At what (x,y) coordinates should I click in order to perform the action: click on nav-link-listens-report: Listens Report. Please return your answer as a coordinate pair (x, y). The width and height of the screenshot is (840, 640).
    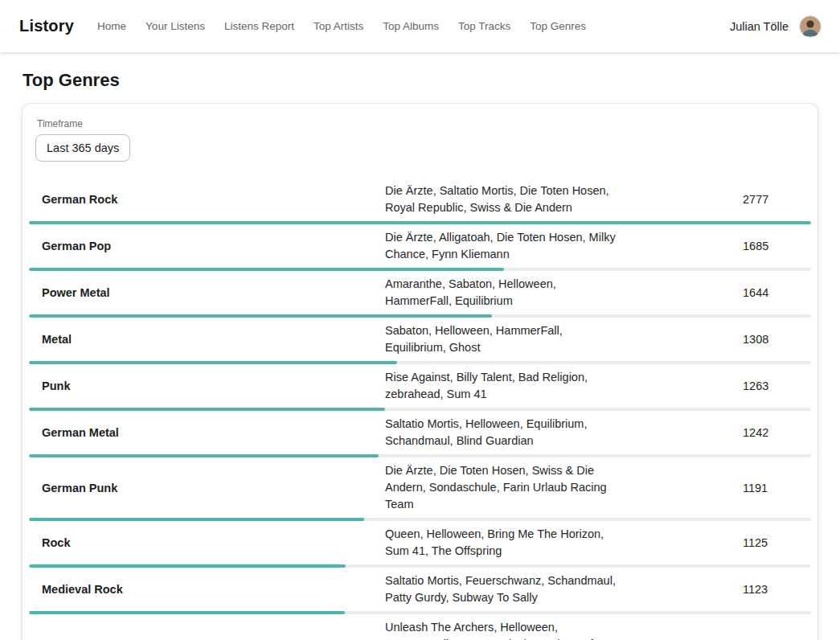
    Looking at the image, I should click on (259, 26).